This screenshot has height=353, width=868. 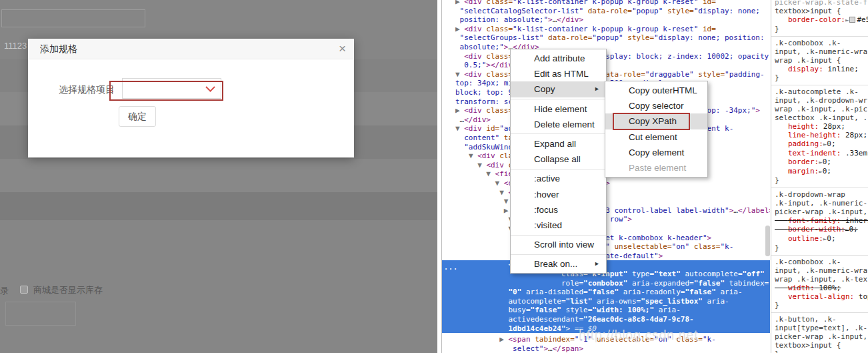 What do you see at coordinates (559, 99) in the screenshot?
I see `menu-separator` at bounding box center [559, 99].